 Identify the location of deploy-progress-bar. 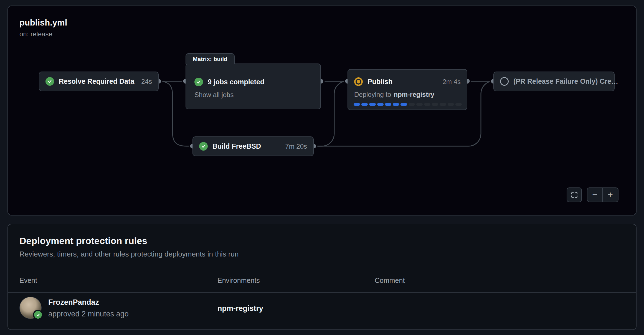
(408, 104).